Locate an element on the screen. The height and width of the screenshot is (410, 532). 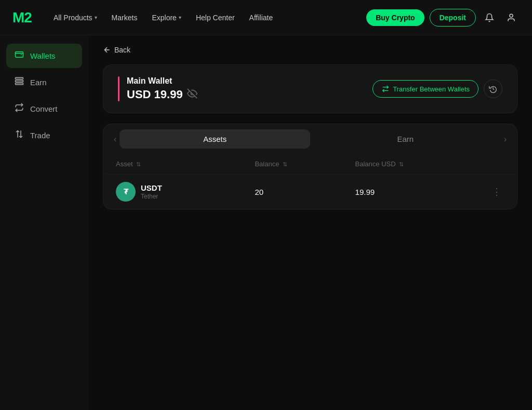
deposit-button: Deposit is located at coordinates (453, 18).